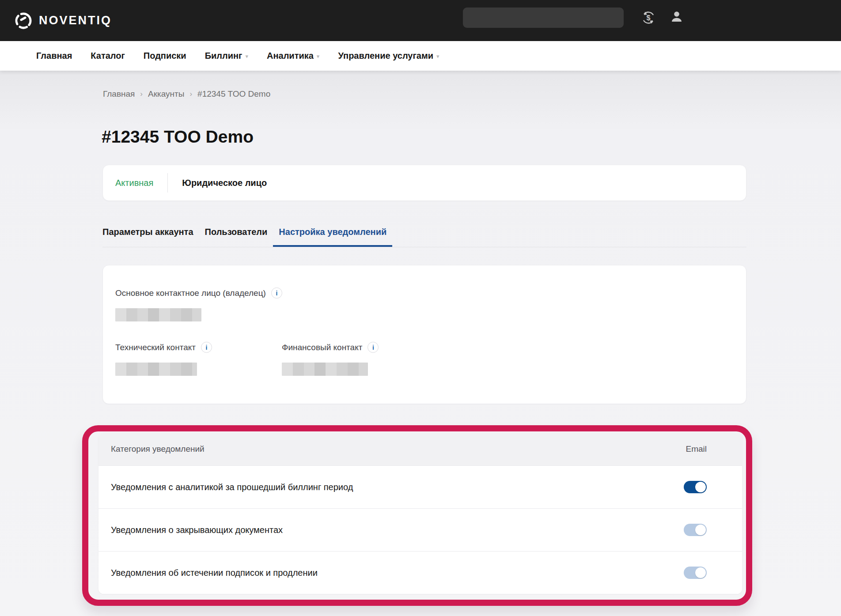 This screenshot has height=616, width=841. Describe the element at coordinates (424, 235) in the screenshot. I see `account-tabs: Параметры аккаунта Пользователи Настройк…` at that location.